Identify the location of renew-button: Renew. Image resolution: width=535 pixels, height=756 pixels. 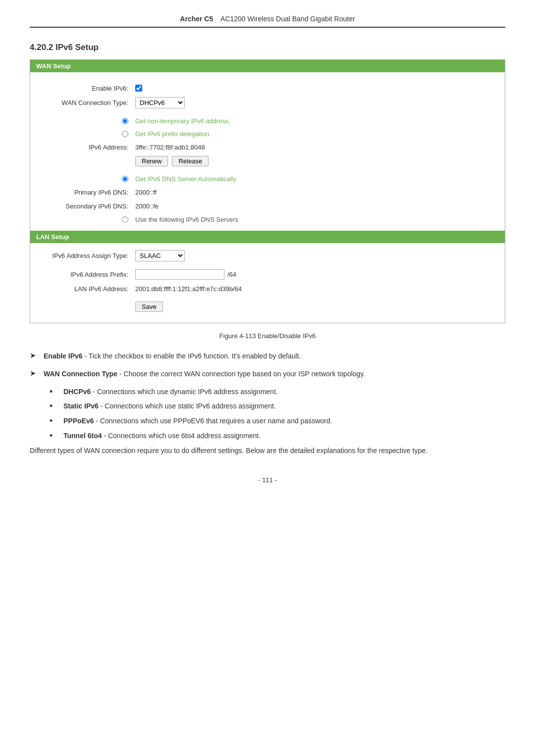
(152, 161).